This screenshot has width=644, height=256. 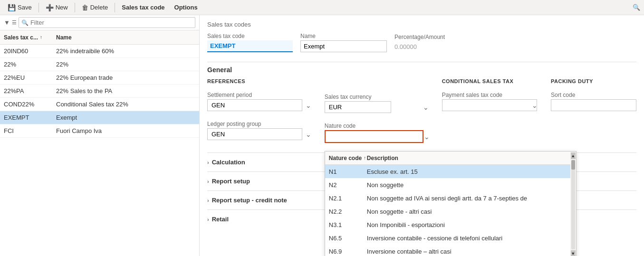 I want to click on list-row: COND22%Conditional Sales tax 22%, so click(x=100, y=104).